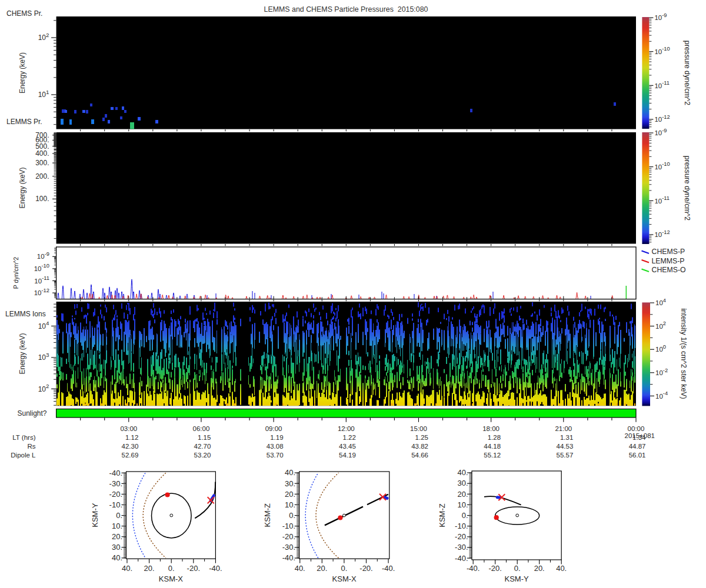 Image resolution: width=706 pixels, height=588 pixels. Describe the element at coordinates (24, 437) in the screenshot. I see `svg-text: LT (hrs)` at that location.